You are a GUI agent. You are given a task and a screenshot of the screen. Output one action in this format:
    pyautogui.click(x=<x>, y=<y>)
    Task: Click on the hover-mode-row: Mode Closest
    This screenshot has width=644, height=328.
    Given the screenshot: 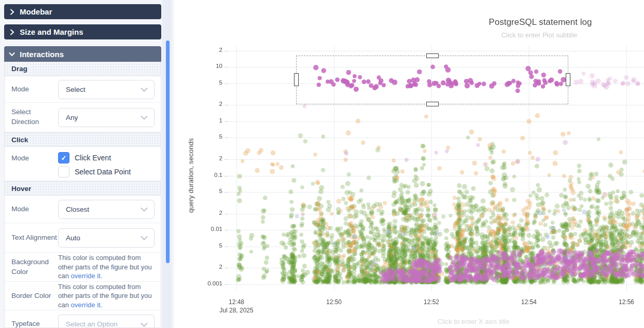 What is the action you would take?
    pyautogui.click(x=83, y=210)
    